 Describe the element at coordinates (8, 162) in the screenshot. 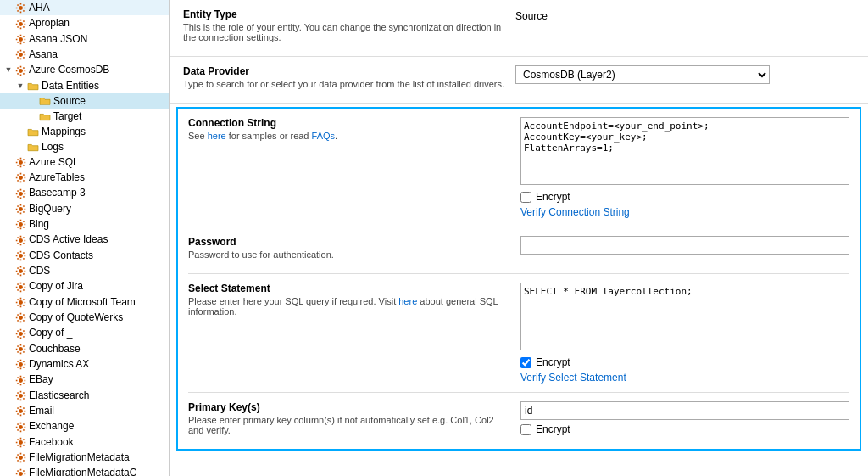

I see `expand-arrow-azure-sql` at that location.